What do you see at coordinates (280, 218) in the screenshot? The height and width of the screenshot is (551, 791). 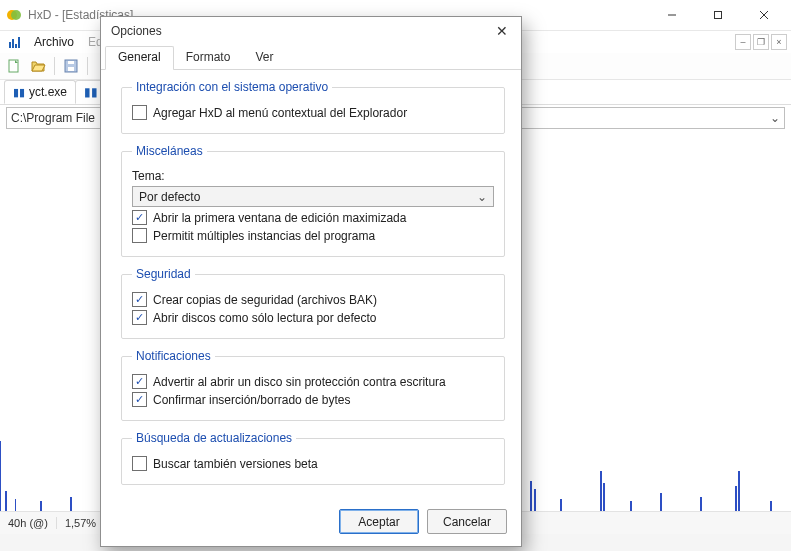 I see `lbl-open-max: Abrir la primera ventana de edición maxi…` at bounding box center [280, 218].